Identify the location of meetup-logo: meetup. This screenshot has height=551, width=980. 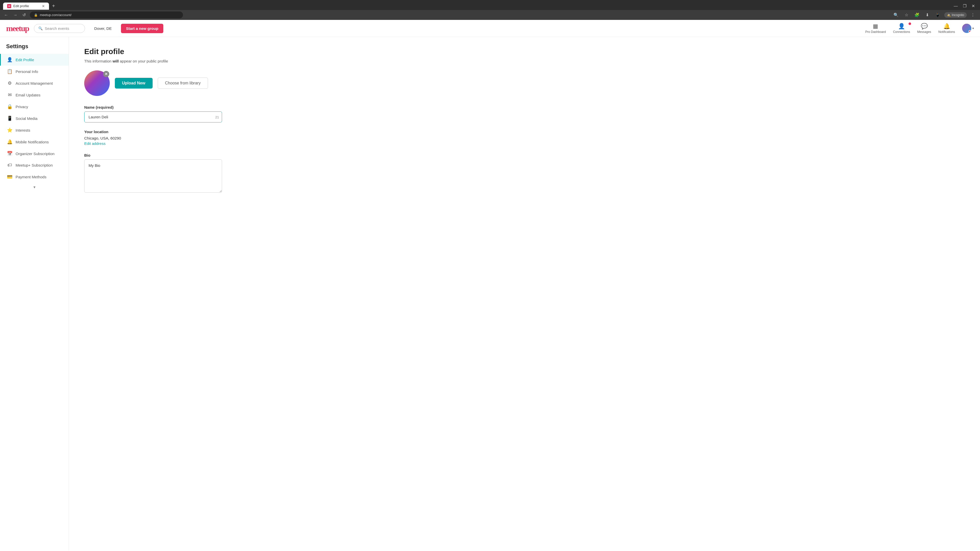
(18, 28).